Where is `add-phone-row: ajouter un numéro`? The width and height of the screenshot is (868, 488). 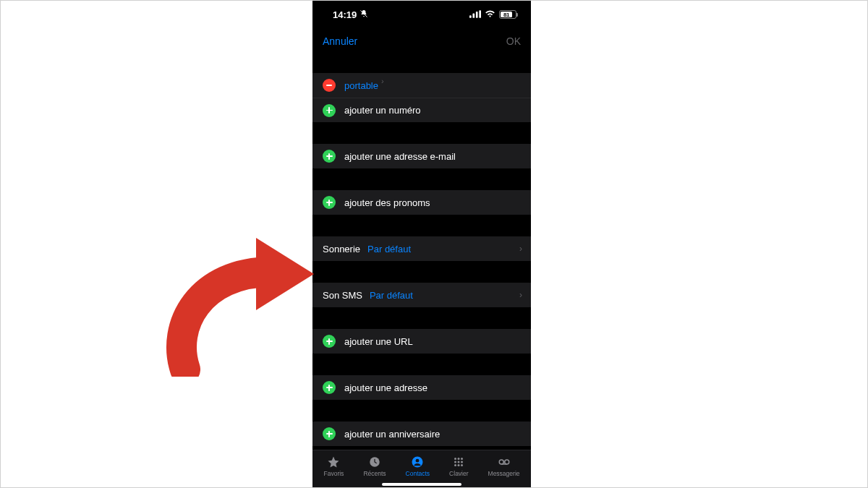 add-phone-row: ajouter un numéro is located at coordinates (422, 110).